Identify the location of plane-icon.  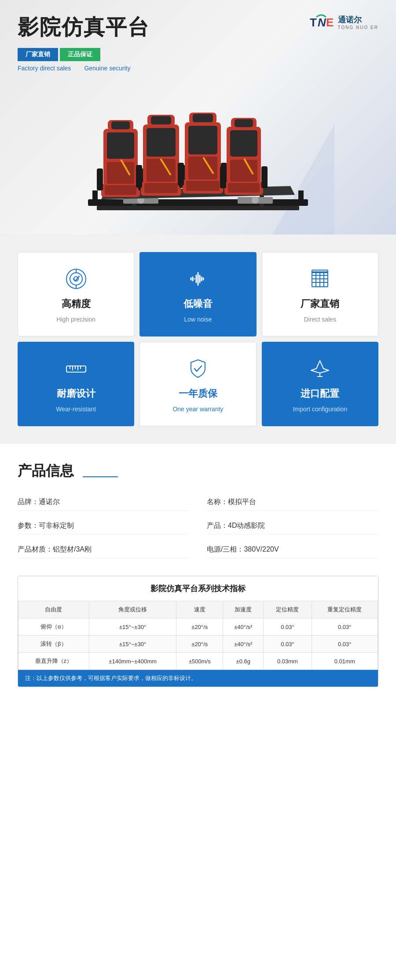
(320, 369).